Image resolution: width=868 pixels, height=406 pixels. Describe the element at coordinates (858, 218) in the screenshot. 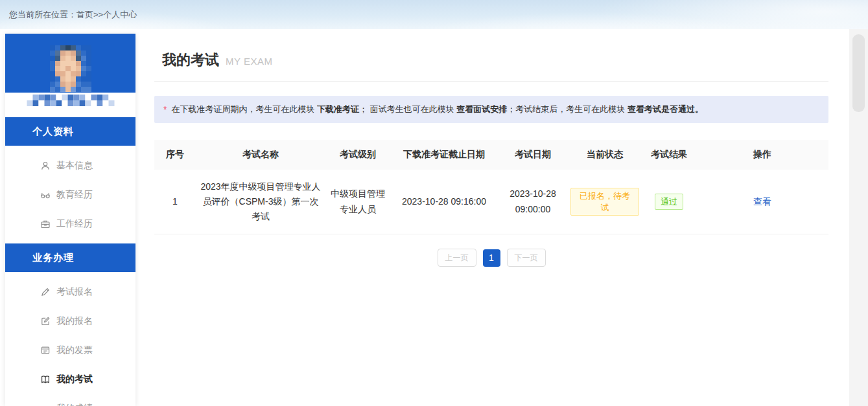

I see `scrollbar-track` at that location.